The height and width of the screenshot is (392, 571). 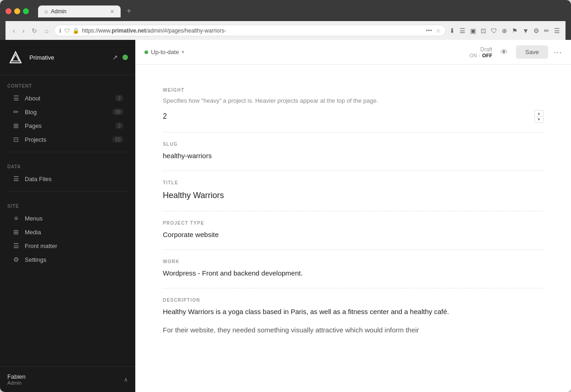 What do you see at coordinates (532, 52) in the screenshot?
I see `save-button: Save` at bounding box center [532, 52].